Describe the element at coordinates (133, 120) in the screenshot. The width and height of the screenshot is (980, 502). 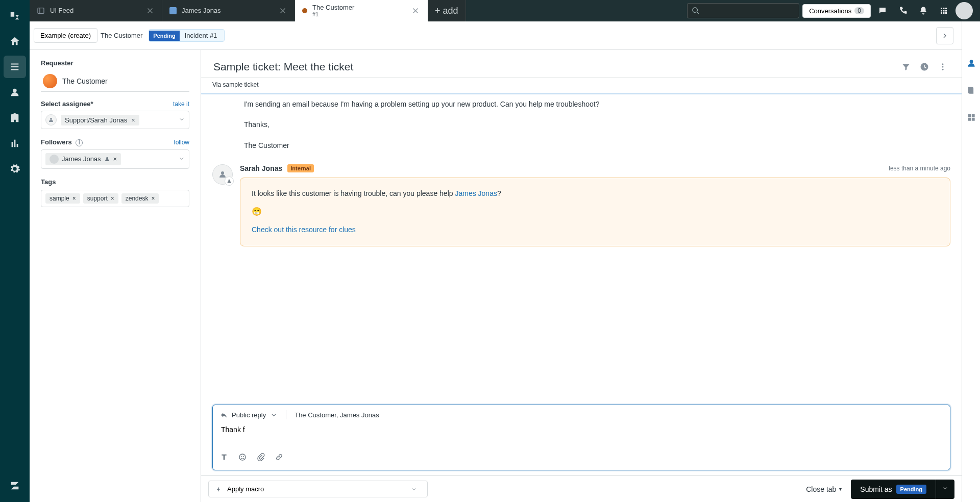
I see `remove-assignee-button: ×` at that location.